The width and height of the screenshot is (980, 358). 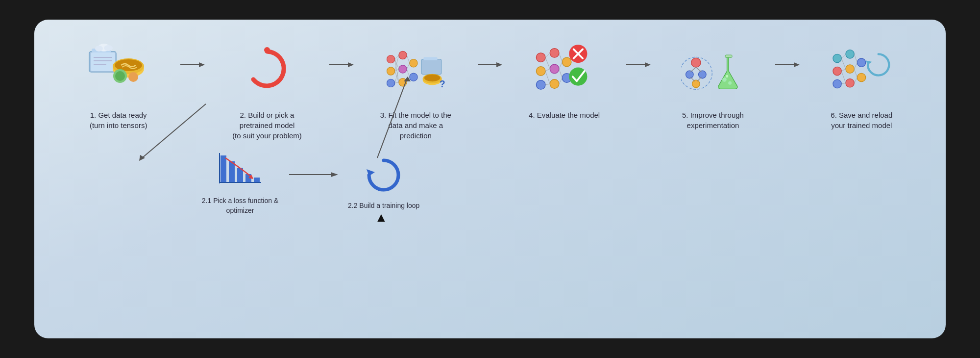 I want to click on step-6-label: 6. Save and reloadyour trained model, so click(x=861, y=120).